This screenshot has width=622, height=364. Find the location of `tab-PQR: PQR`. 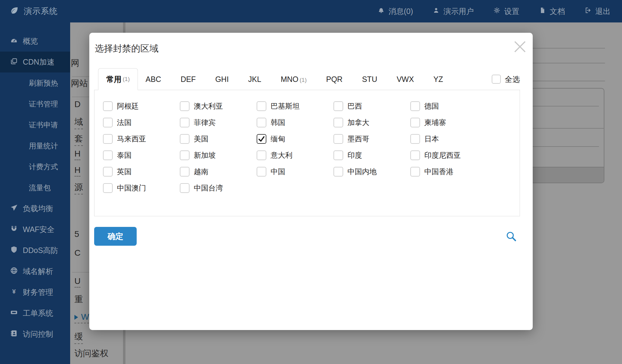

tab-PQR: PQR is located at coordinates (334, 79).